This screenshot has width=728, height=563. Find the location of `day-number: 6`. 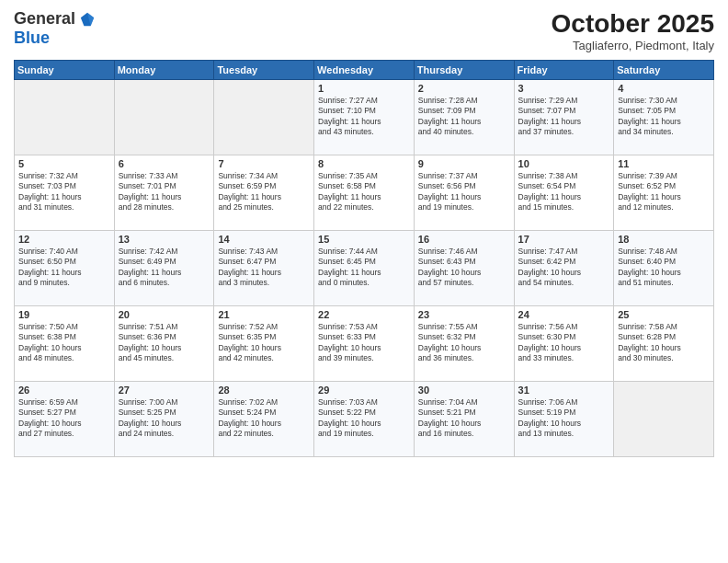

day-number: 6 is located at coordinates (165, 164).